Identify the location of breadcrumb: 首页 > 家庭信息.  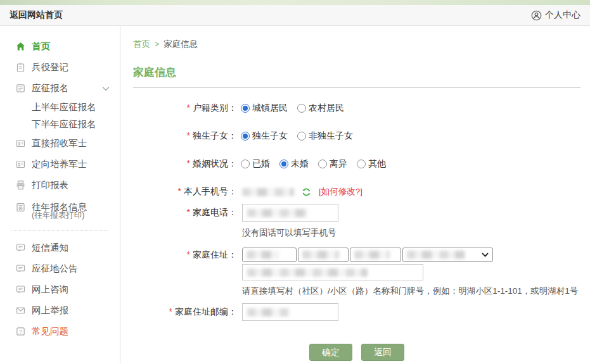
(357, 44).